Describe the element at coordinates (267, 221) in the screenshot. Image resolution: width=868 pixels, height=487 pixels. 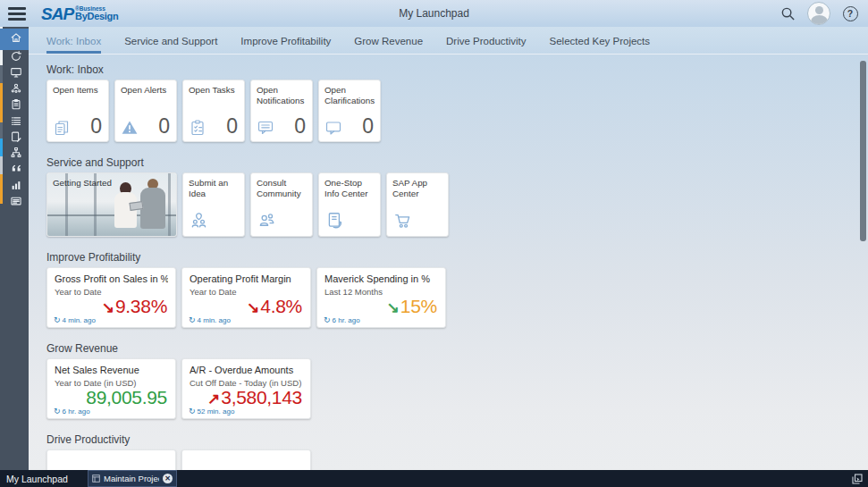
I see `community-icon` at that location.